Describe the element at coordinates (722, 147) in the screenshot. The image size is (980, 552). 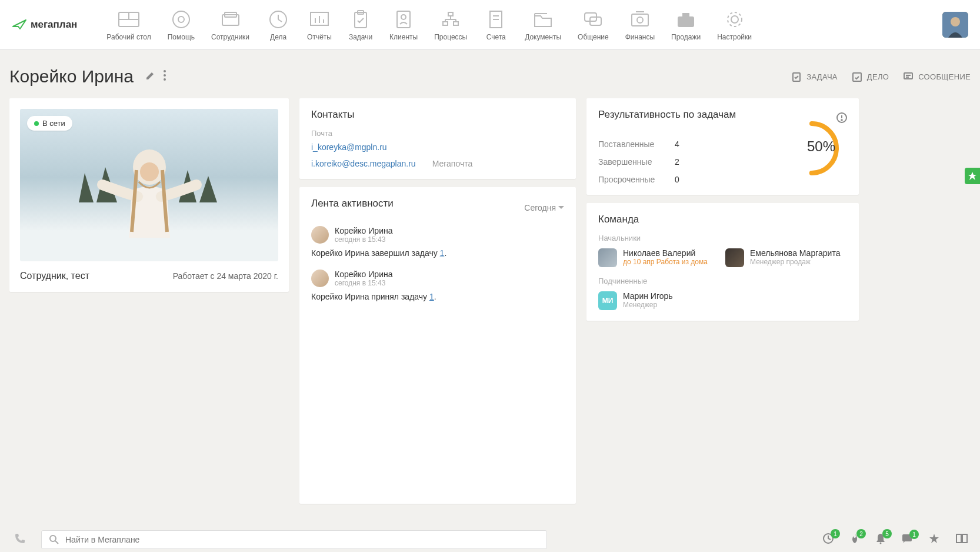
I see `performance-card: Результативность по задачам Поставленные…` at that location.